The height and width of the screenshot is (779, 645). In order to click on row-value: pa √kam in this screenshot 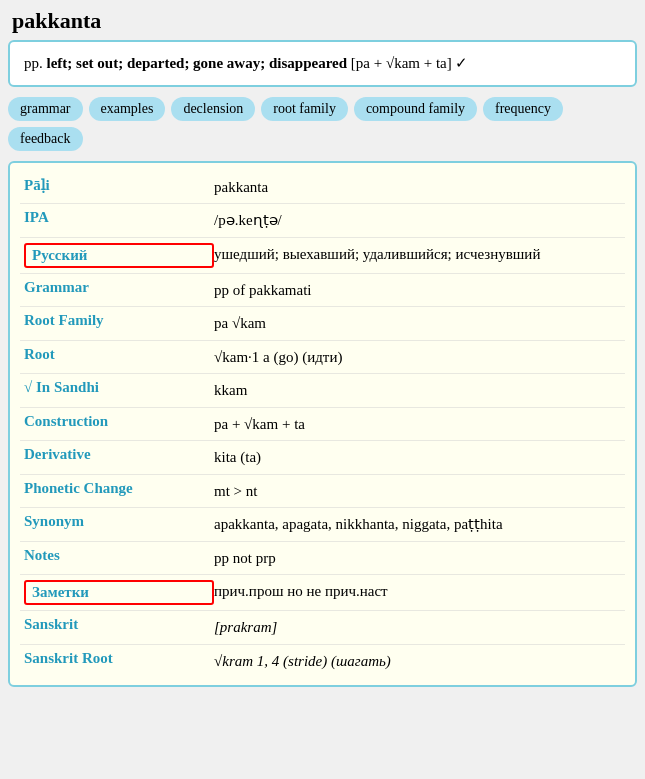, I will do `click(418, 324)`.